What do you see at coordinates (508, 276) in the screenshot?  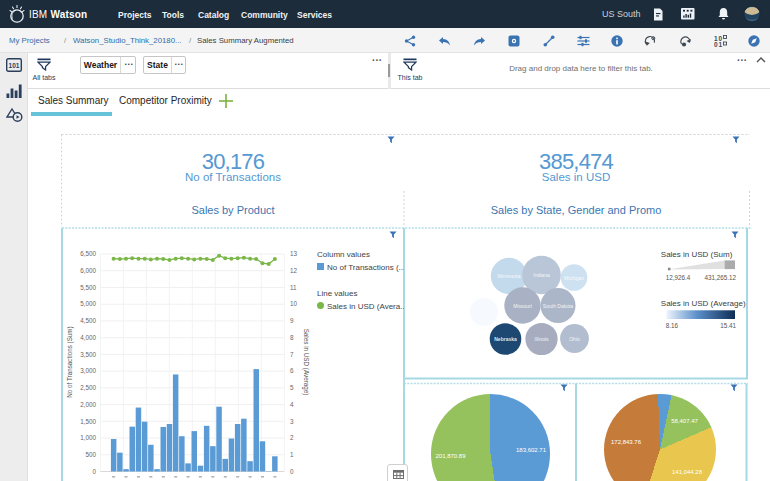 I see `svg-text: Minnesota` at bounding box center [508, 276].